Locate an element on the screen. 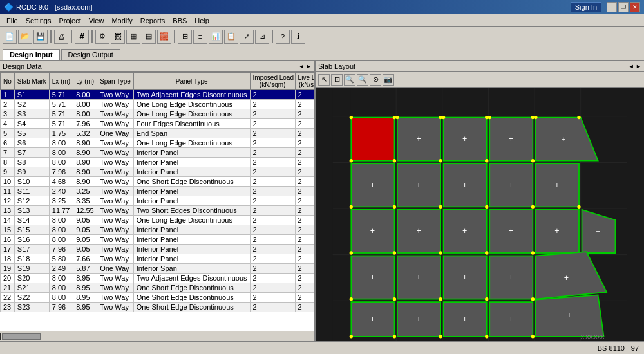 Image resolution: width=644 pixels, height=354 pixels. toolbar-layers: ▦ is located at coordinates (133, 37).